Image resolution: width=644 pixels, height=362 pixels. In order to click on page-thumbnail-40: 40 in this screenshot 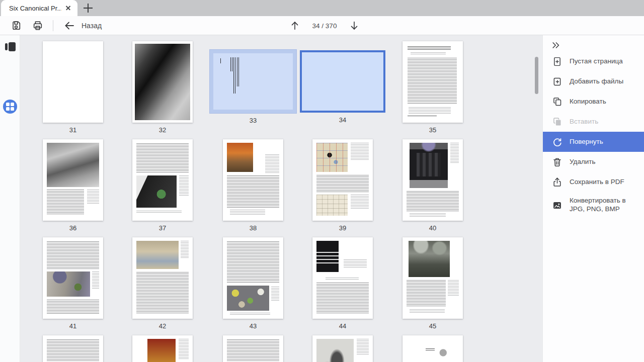, I will do `click(433, 186)`.